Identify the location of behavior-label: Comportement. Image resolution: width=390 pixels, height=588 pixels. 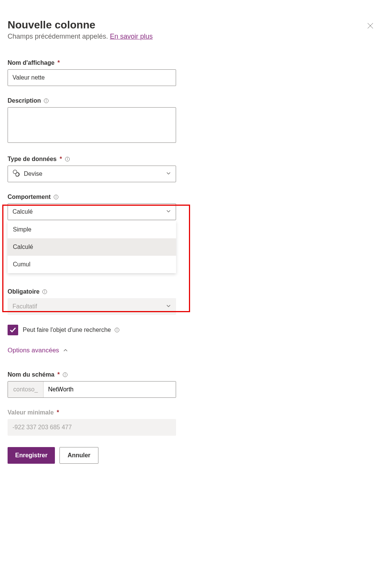
(92, 197).